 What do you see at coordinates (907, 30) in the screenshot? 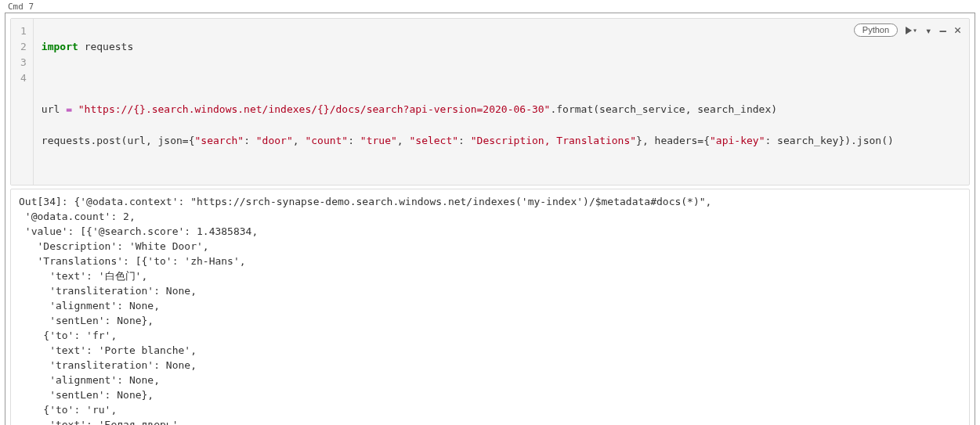
I see `code-toolbar: Python ▾ ▾ — ✕` at bounding box center [907, 30].